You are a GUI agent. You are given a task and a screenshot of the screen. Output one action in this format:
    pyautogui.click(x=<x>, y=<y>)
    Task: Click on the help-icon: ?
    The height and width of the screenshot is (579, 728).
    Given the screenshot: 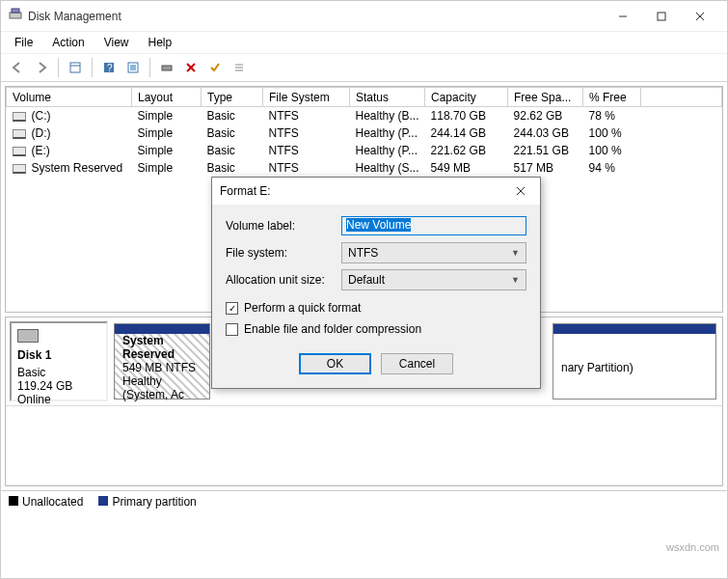 What is the action you would take?
    pyautogui.click(x=109, y=68)
    